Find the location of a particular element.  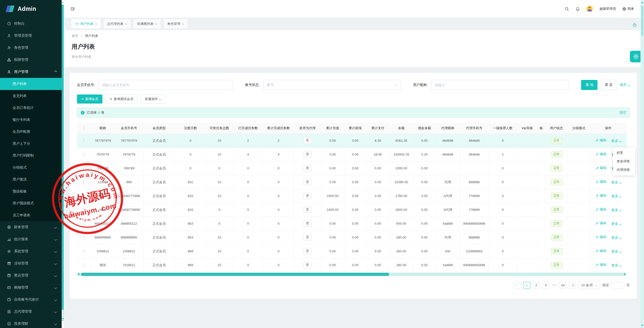

row-menu-item: 代理详情 is located at coordinates (624, 170).